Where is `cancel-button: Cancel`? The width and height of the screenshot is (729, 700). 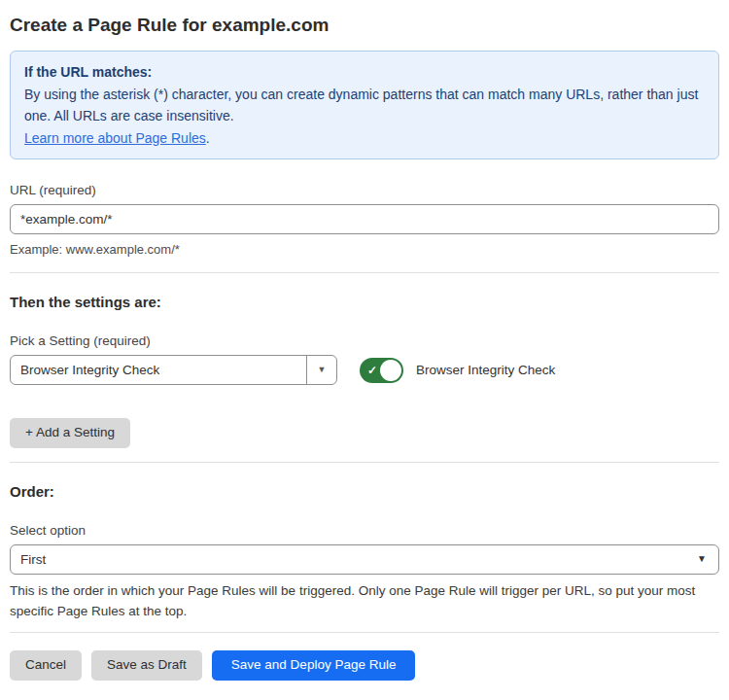 cancel-button: Cancel is located at coordinates (46, 665).